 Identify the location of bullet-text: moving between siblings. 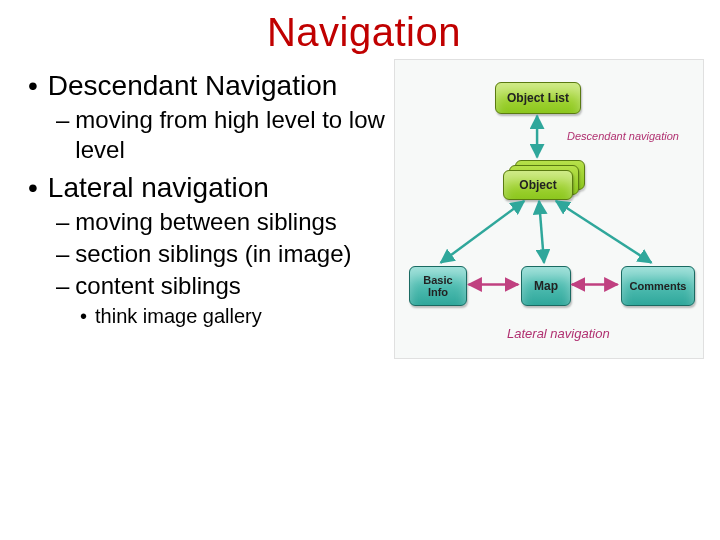
(206, 222).